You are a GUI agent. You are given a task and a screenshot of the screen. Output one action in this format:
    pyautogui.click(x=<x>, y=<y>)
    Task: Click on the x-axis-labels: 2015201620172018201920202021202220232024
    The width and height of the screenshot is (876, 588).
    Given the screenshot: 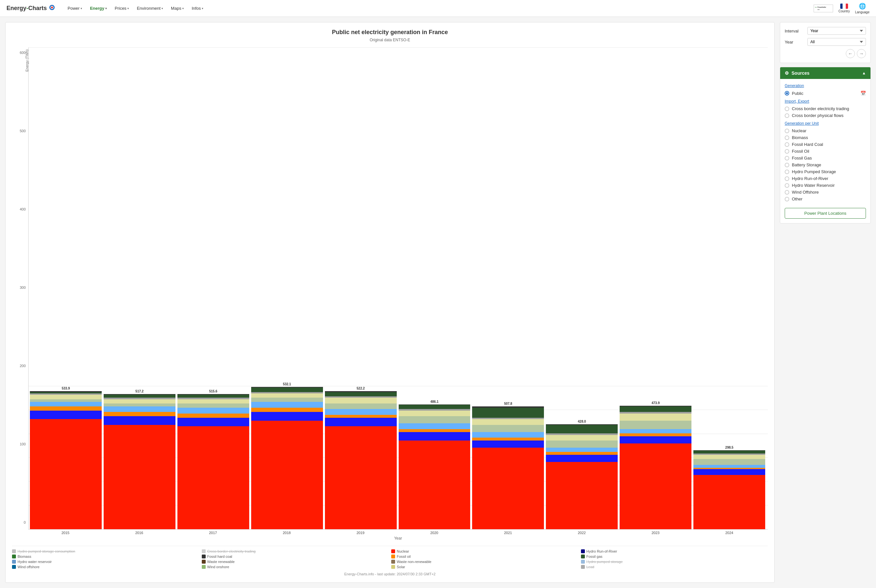 What is the action you would take?
    pyautogui.click(x=398, y=532)
    